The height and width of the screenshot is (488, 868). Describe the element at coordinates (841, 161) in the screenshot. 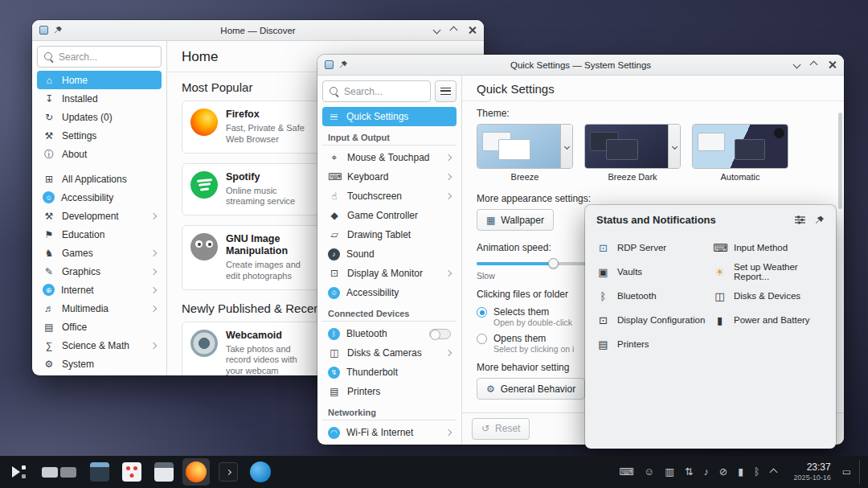

I see `scrollbar` at that location.